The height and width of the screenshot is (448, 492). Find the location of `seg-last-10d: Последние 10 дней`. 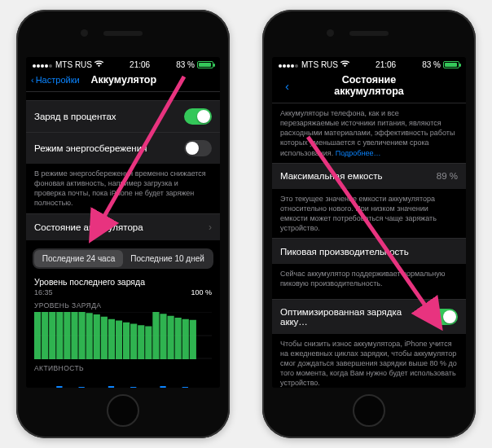

seg-last-10d: Последние 10 дней is located at coordinates (168, 259).